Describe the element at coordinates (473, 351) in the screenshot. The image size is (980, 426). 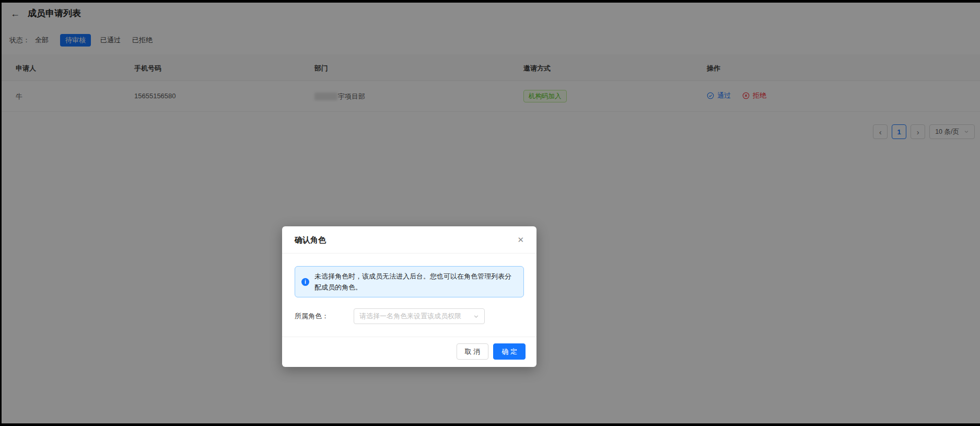
I see `cancel-button: 取 消` at that location.